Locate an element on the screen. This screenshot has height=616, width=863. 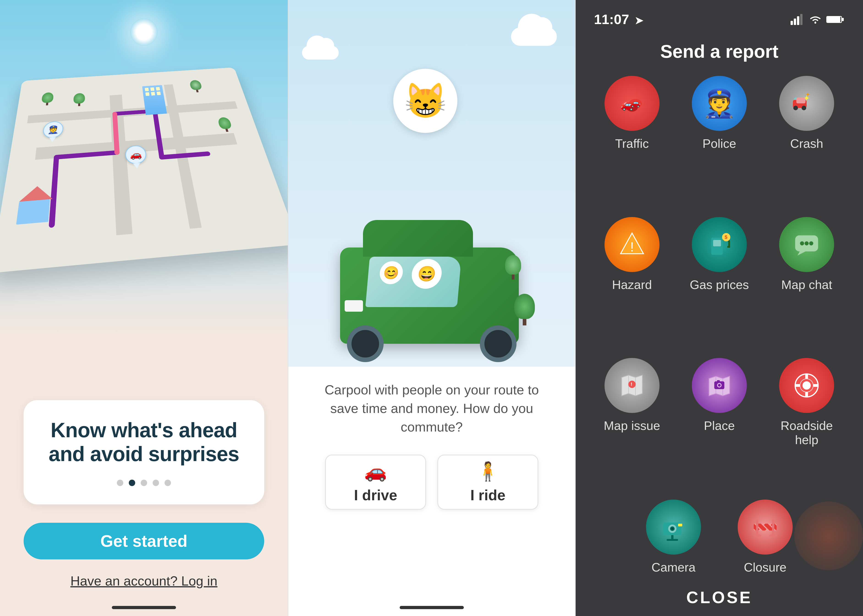
report-item-closure: Closure is located at coordinates (766, 537).